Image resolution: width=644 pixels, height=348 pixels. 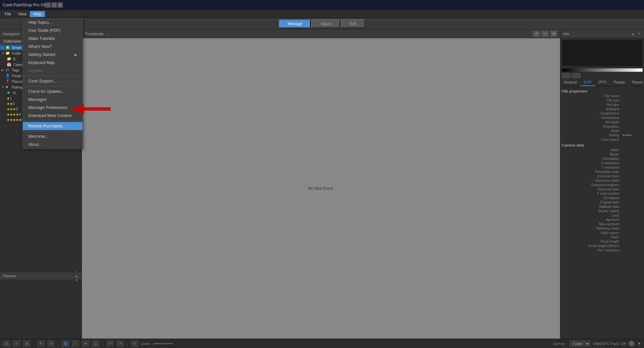 What do you see at coordinates (8, 99) in the screenshot?
I see `star-1: ★` at bounding box center [8, 99].